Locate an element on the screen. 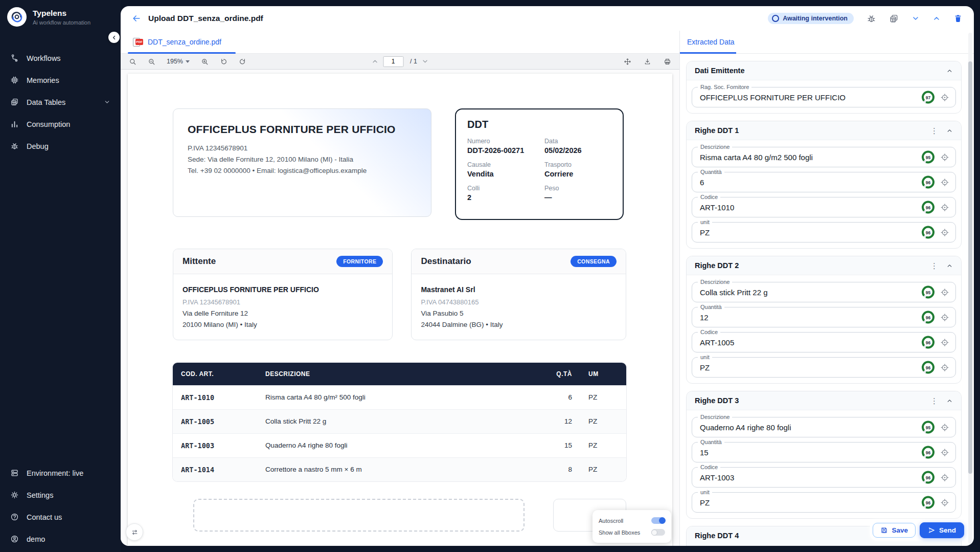 The height and width of the screenshot is (552, 980). doc-supplier-contact: Tel. +39 02 0000000 • Email: logistica@o… is located at coordinates (302, 171).